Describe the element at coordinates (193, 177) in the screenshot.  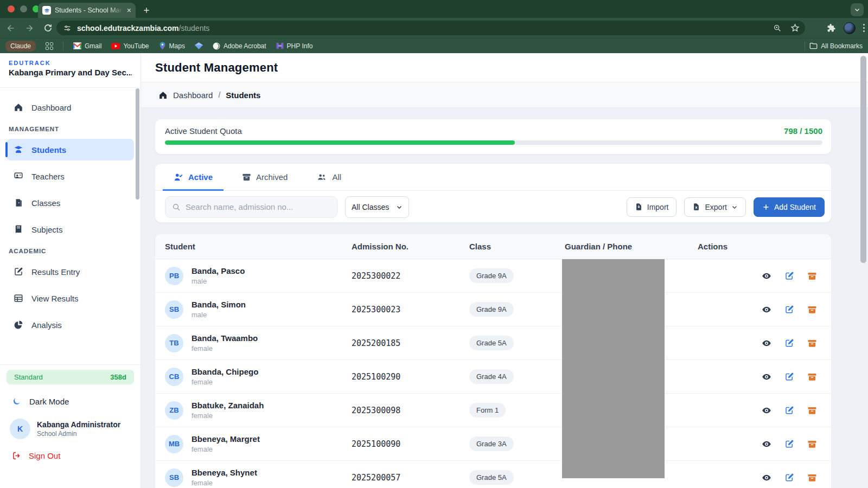
I see `tab-active: Active` at that location.